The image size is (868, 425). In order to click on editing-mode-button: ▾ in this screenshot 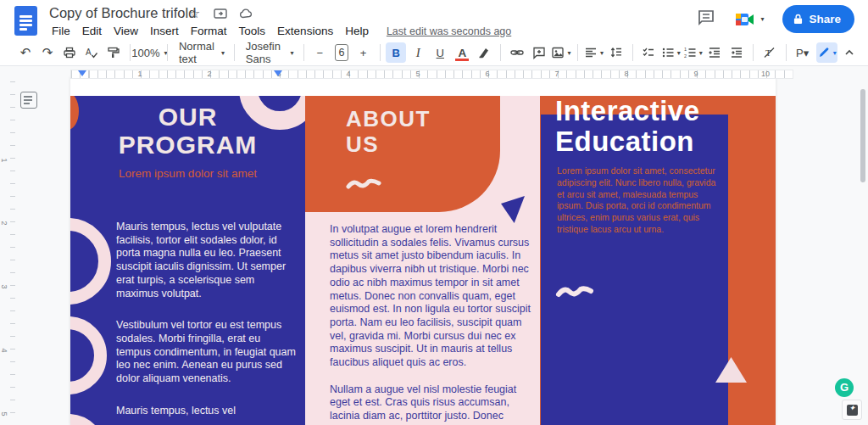, I will do `click(827, 53)`.